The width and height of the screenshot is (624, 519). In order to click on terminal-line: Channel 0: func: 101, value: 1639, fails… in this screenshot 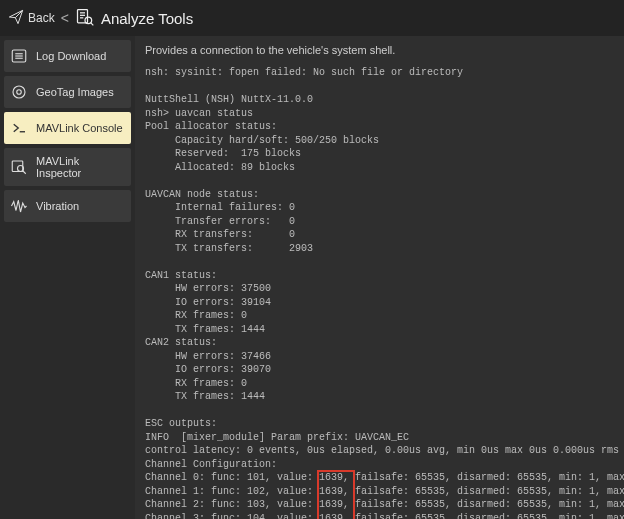, I will do `click(380, 478)`.